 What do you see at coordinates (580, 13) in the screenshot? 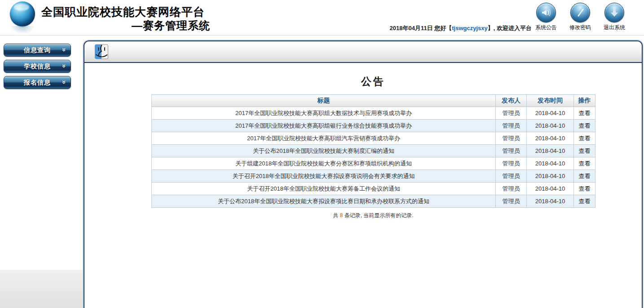
I see `pencil-icon` at bounding box center [580, 13].